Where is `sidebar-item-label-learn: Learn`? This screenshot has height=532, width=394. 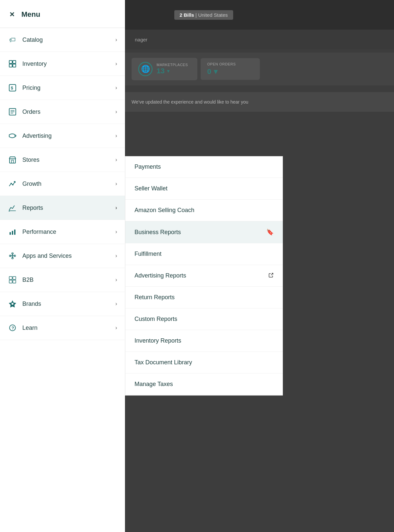
sidebar-item-label-learn: Learn is located at coordinates (66, 328).